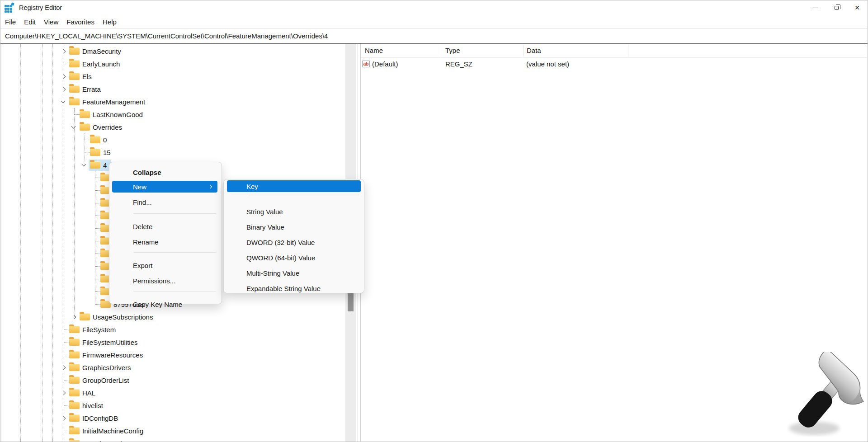  I want to click on tree-item-label: hivelist, so click(93, 406).